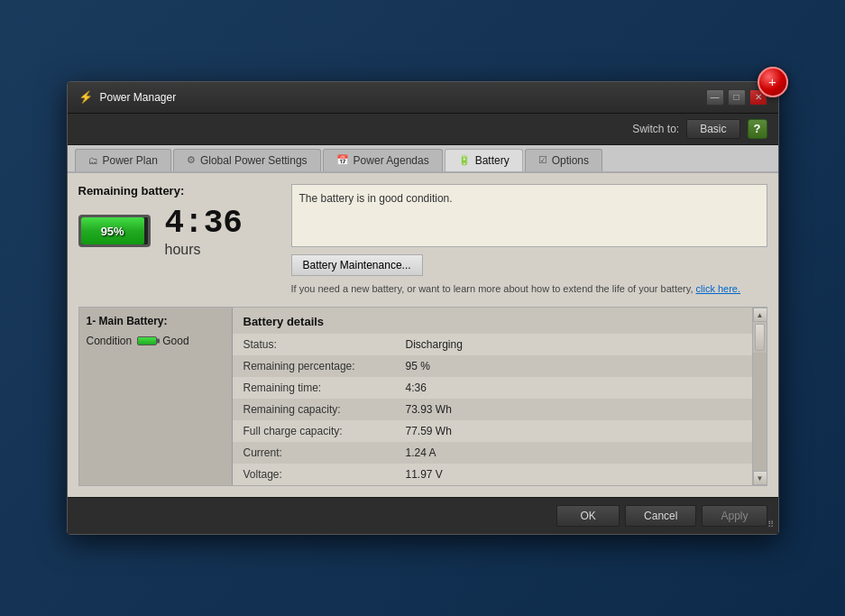 The image size is (845, 616). What do you see at coordinates (110, 341) in the screenshot?
I see `battery-condition-label: Condition` at bounding box center [110, 341].